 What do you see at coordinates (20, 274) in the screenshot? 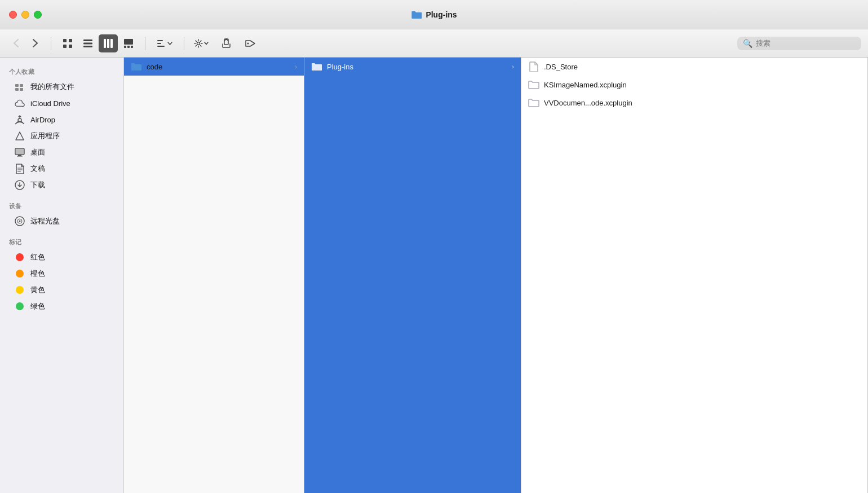
I see `orange-tag-icon` at bounding box center [20, 274].